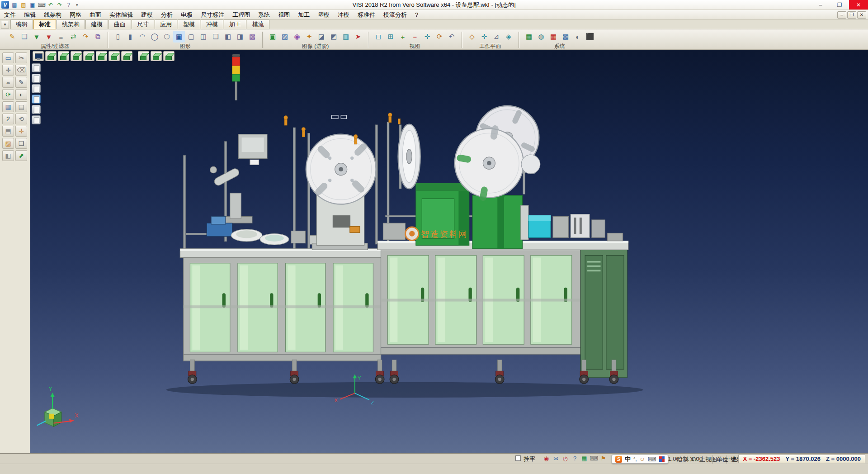  Describe the element at coordinates (394, 232) in the screenshot. I see `joint-feeder` at that location.